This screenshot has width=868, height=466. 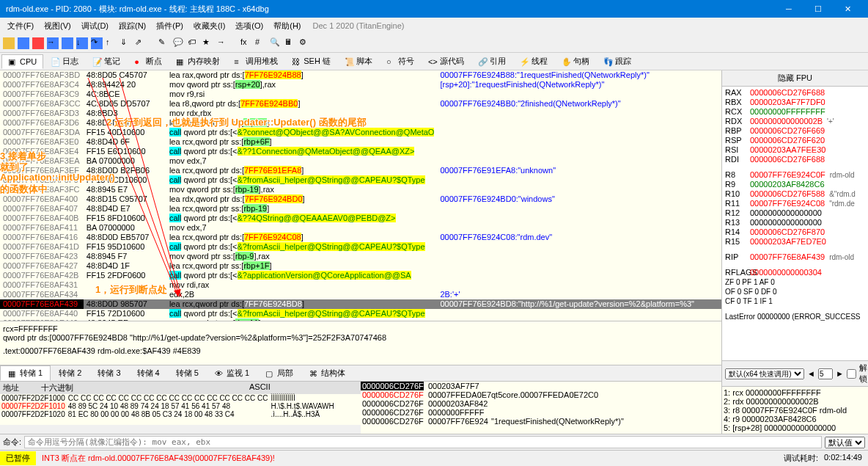 I want to click on step-out-icon: ↑, so click(x=111, y=43).